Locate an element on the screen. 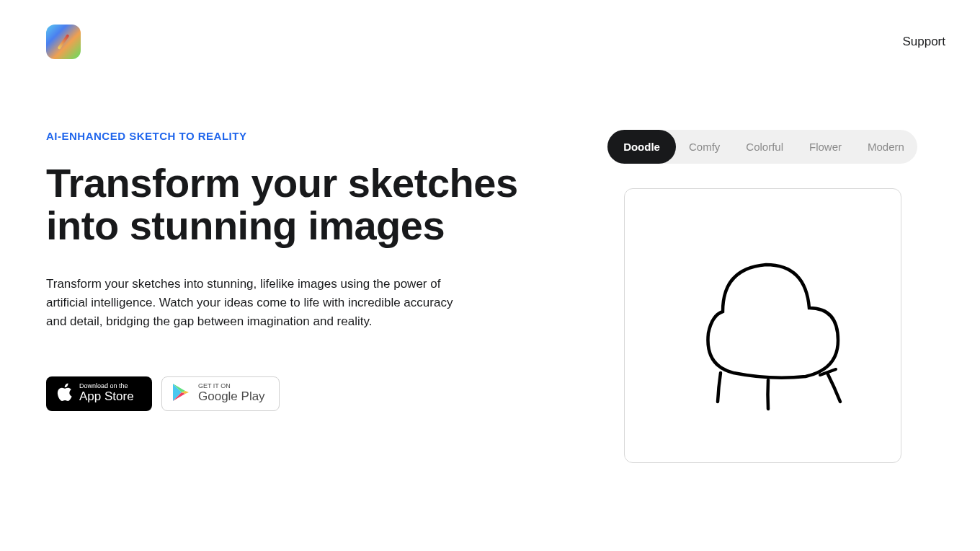 This screenshot has height=551, width=980. style-tabs: Doodle Comfy Colorful Flower Modern is located at coordinates (762, 147).